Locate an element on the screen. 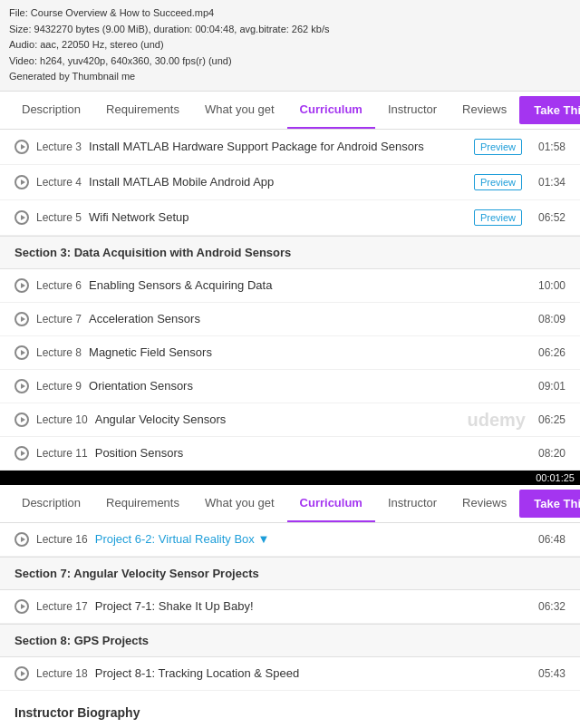 The width and height of the screenshot is (580, 728). table-row: Lecture 4 Install MATLAB Mobile Android … is located at coordinates (290, 183).